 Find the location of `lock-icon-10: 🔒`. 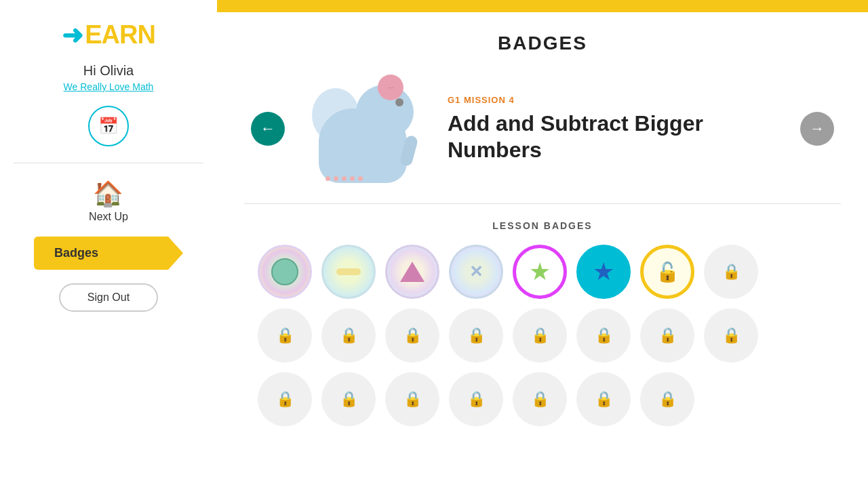

lock-icon-10: 🔒 is located at coordinates (349, 336).